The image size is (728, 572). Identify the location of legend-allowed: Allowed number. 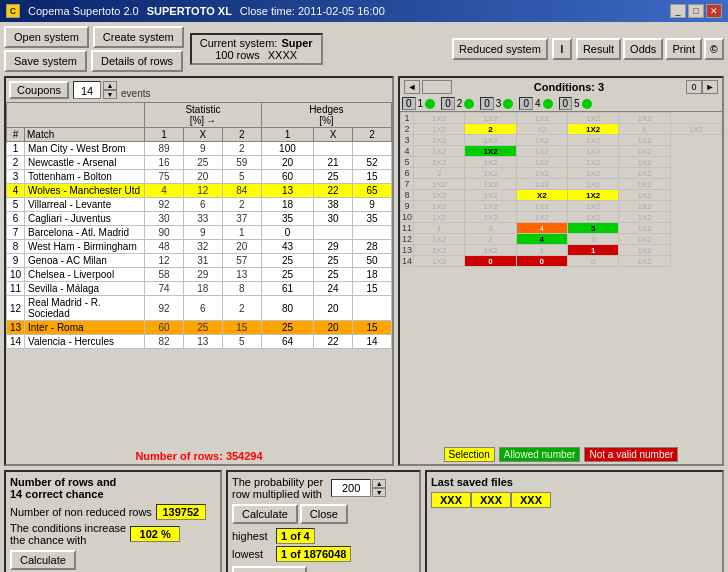
(540, 454).